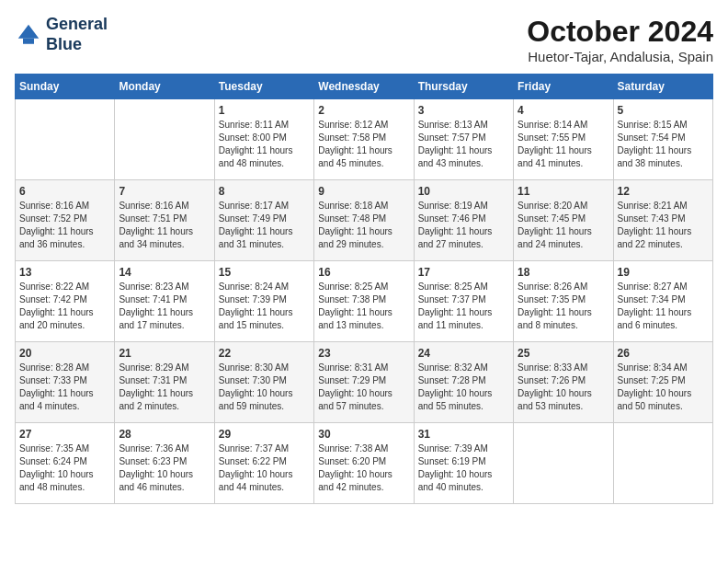  What do you see at coordinates (364, 138) in the screenshot?
I see `cell-info: Sunset: 7:58 PM` at bounding box center [364, 138].